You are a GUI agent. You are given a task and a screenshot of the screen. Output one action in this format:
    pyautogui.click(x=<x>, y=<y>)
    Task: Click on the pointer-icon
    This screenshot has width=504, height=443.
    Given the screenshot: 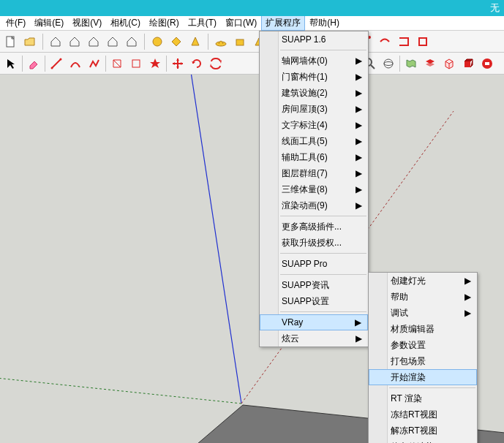 What is the action you would take?
    pyautogui.click(x=11, y=64)
    